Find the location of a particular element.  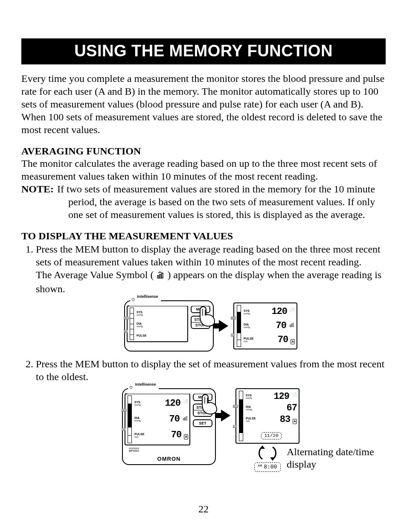

maker-label: OMRON is located at coordinates (169, 459).